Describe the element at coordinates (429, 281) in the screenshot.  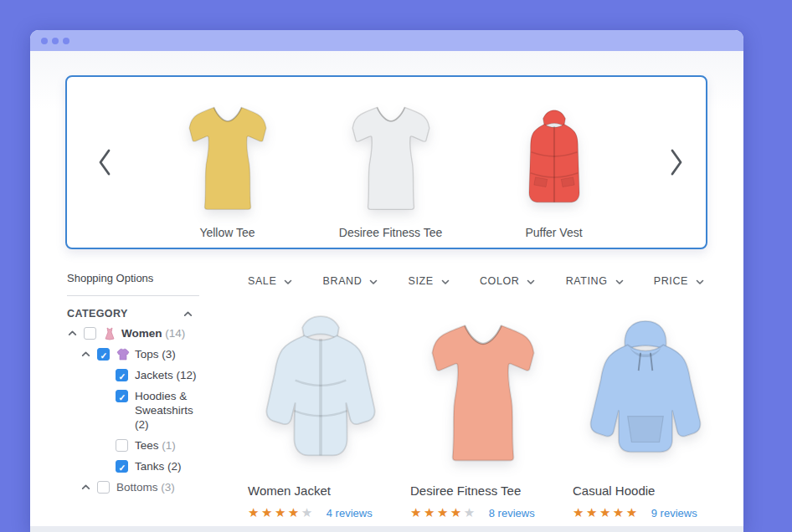
I see `filter-size: SIZE` at that location.